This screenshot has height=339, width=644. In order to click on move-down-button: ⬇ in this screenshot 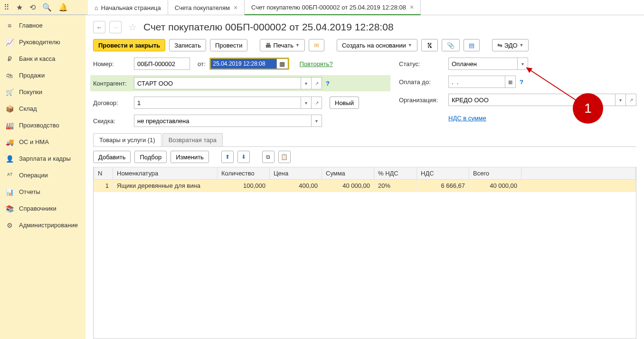, I will do `click(244, 157)`.